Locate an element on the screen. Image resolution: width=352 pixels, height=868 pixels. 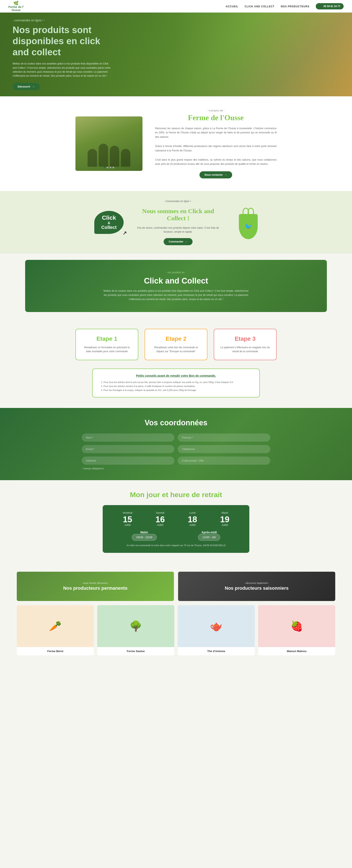
nav-links: ACCUEIL CLICK AND COLLECT NOS PRODUCTEUR… is located at coordinates (285, 6).